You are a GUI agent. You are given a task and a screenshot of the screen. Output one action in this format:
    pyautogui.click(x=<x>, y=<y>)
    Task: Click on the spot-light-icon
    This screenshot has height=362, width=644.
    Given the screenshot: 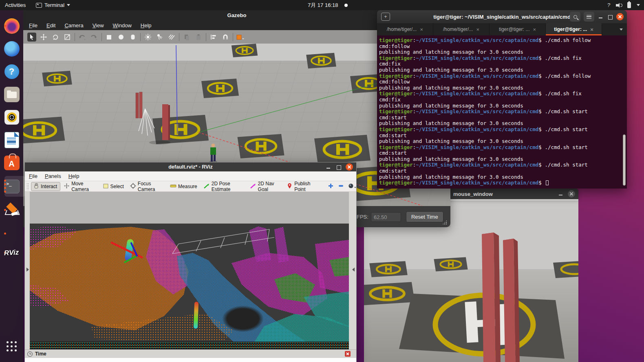 What is the action you would take?
    pyautogui.click(x=160, y=37)
    